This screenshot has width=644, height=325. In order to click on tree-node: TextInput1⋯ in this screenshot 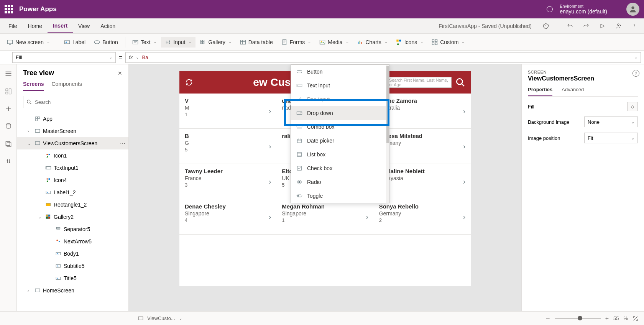, I will do `click(73, 168)`.